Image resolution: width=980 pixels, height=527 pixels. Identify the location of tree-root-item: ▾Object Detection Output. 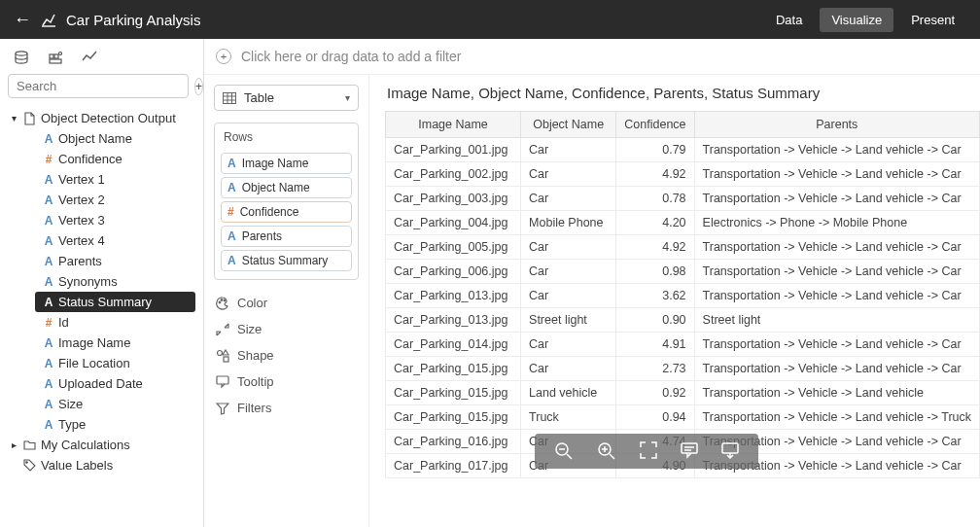
(101, 119).